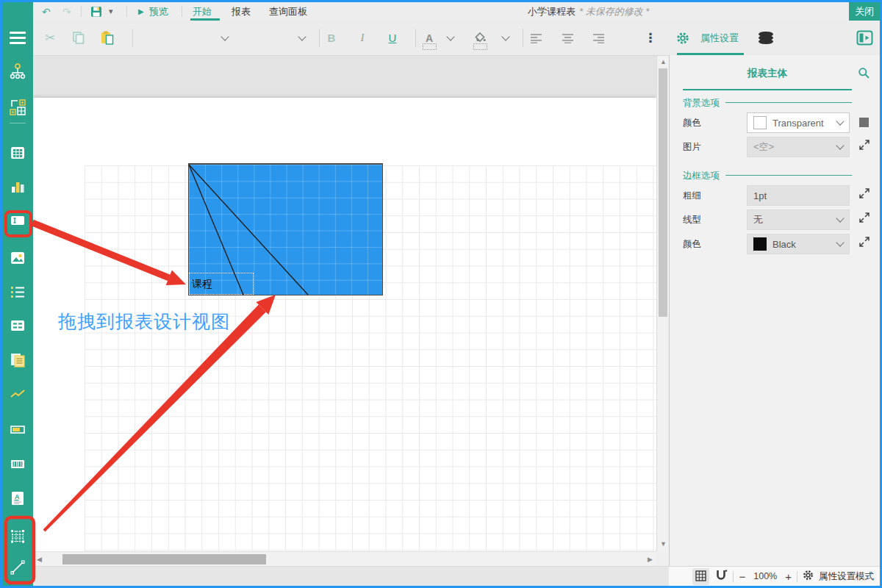 The width and height of the screenshot is (882, 588). Describe the element at coordinates (302, 38) in the screenshot. I see `font-size-caret` at that location.